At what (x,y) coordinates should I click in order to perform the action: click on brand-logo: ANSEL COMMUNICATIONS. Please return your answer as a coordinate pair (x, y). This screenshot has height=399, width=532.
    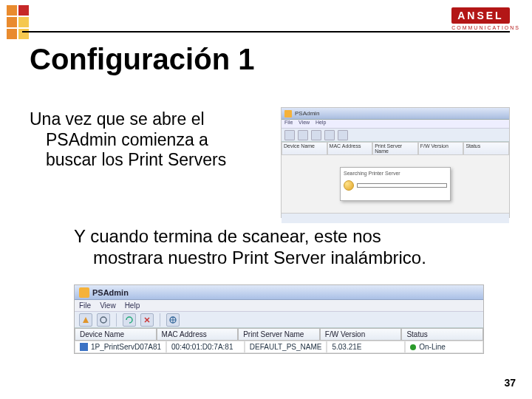
    Looking at the image, I should click on (486, 19).